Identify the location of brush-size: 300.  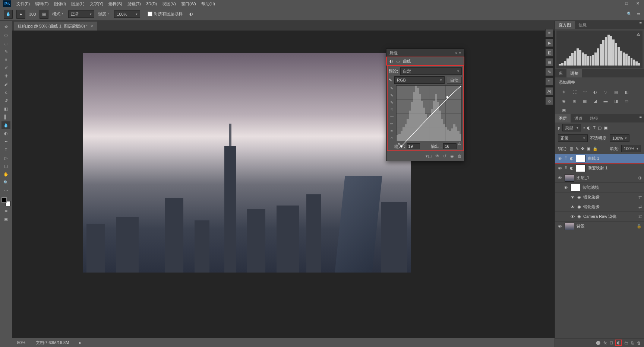
(32, 14).